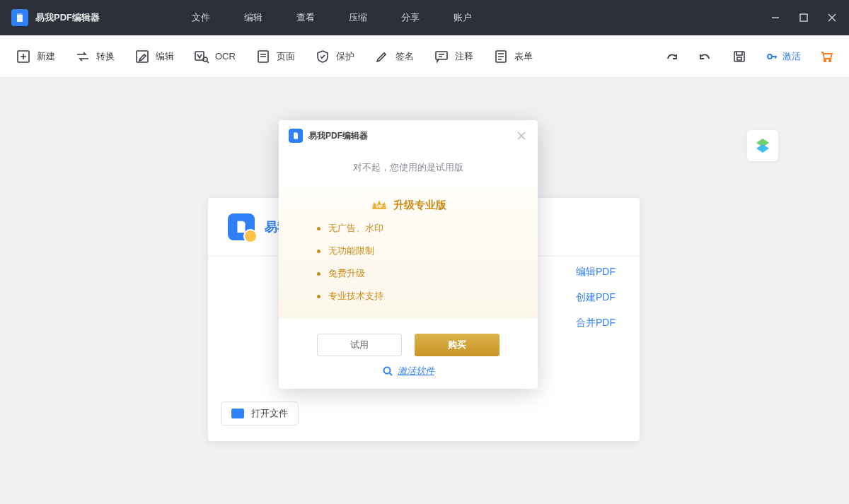 Image resolution: width=849 pixels, height=504 pixels. Describe the element at coordinates (46, 57) in the screenshot. I see `tool-new-label: 新建` at that location.